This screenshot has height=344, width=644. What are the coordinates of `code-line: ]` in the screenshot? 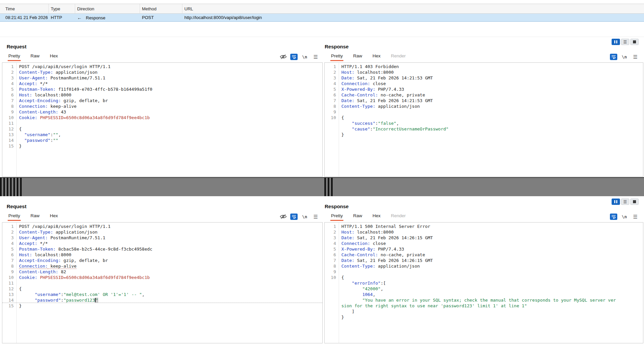 It's located at (484, 312).